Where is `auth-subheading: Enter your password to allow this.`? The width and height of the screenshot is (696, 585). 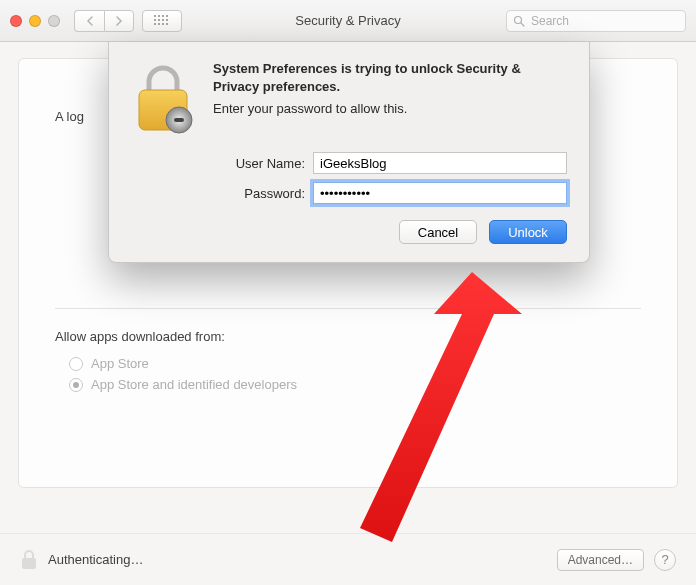
auth-subheading: Enter your password to allow this. is located at coordinates (390, 108).